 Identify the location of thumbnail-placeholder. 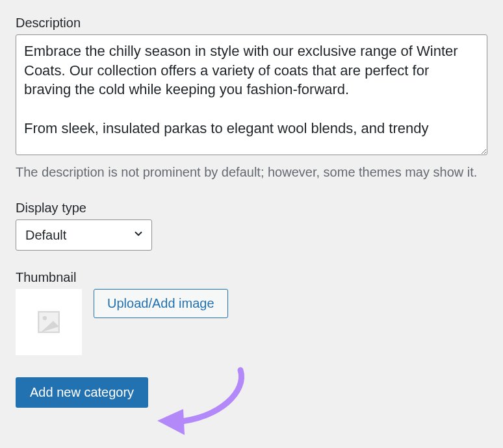
(49, 322).